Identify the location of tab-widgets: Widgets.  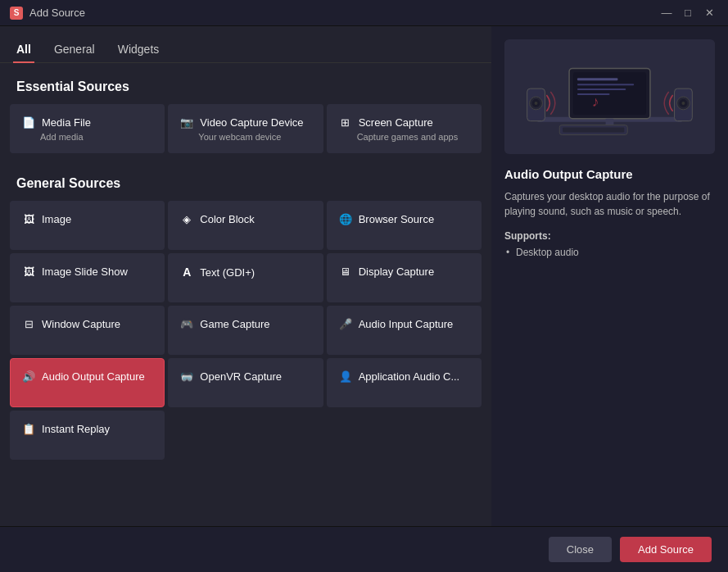
(139, 49).